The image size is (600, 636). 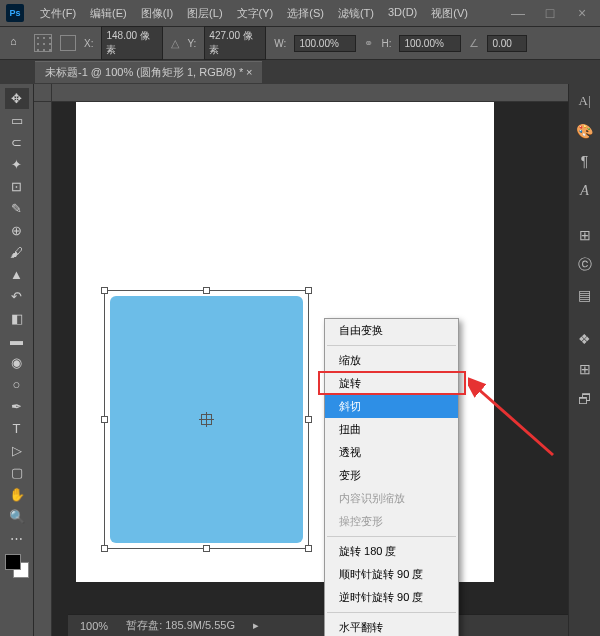 I want to click on ctx-distort: 扭曲, so click(x=392, y=430).